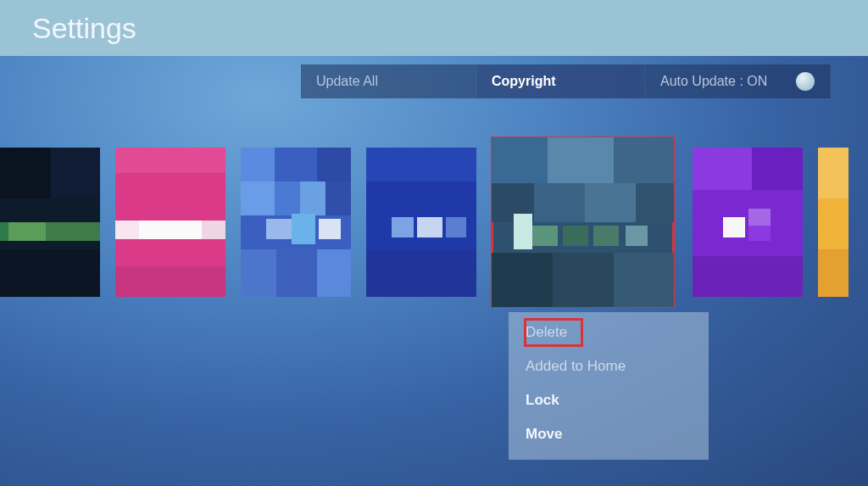 The image size is (868, 486). I want to click on context-menu: Delete Added to Home Lock Move, so click(609, 386).